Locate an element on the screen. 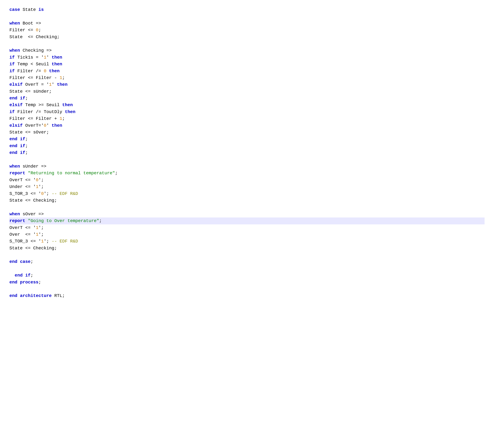  text-token: Boot => is located at coordinates (32, 23).